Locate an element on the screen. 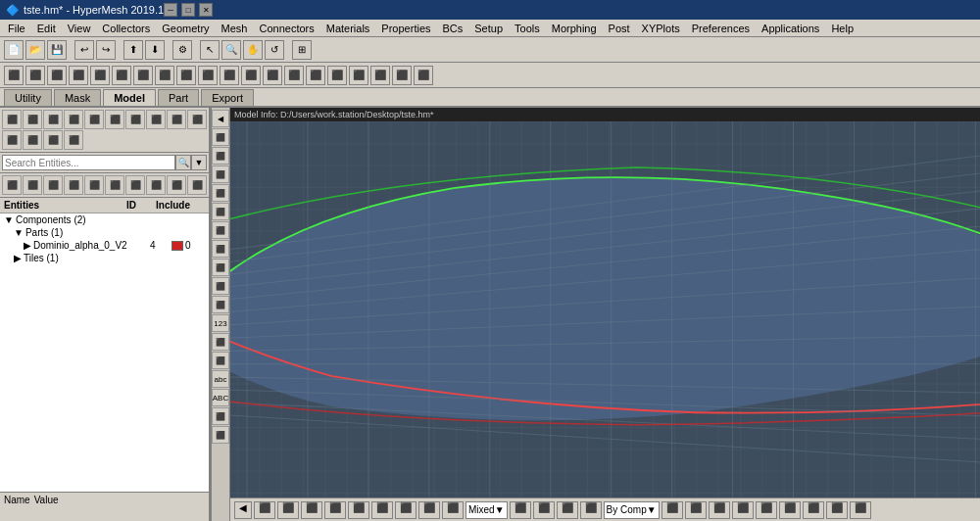 The width and height of the screenshot is (980, 521). mesh-btn13: ⬛ is located at coordinates (272, 75).